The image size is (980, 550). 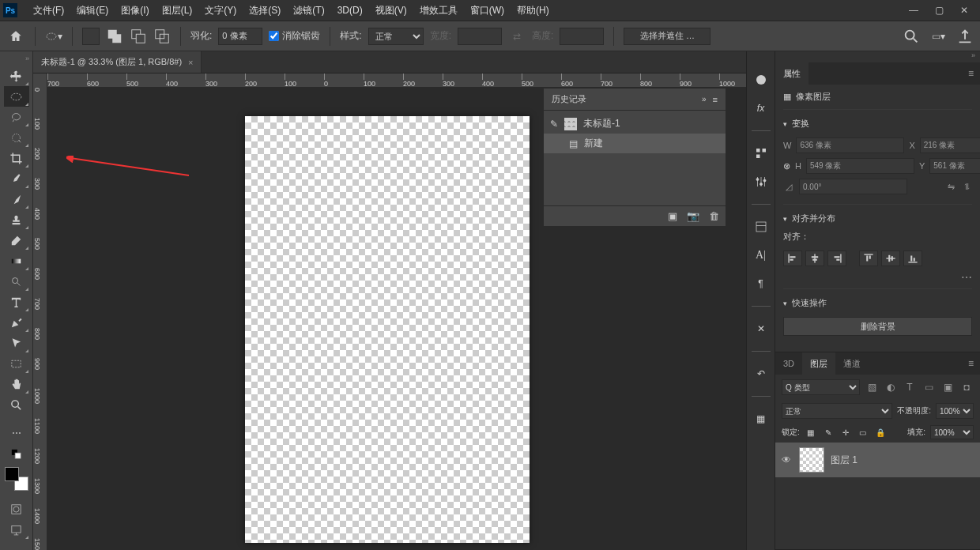 I want to click on lock-paint-icon: ✎, so click(x=828, y=432).